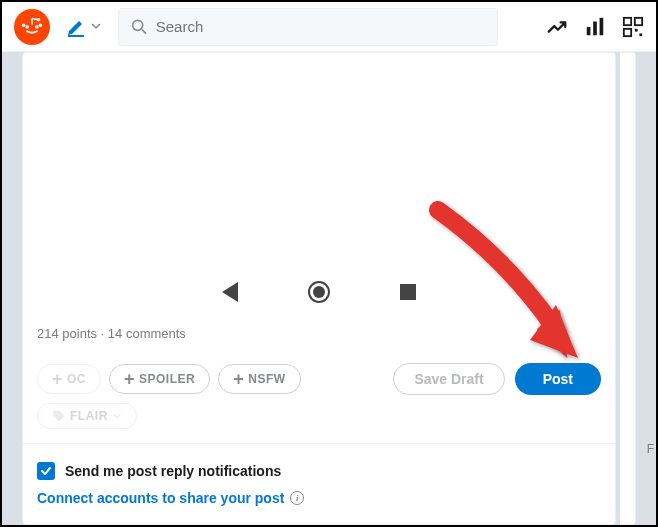  What do you see at coordinates (32, 27) in the screenshot?
I see `reddit-logo` at bounding box center [32, 27].